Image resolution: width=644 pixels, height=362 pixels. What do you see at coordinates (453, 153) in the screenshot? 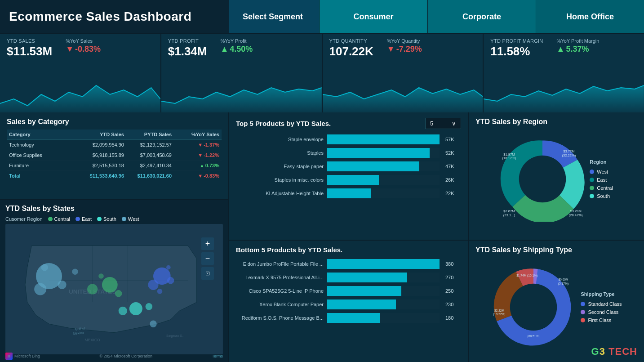
I see `bar-value-1: 52K` at bounding box center [453, 153].